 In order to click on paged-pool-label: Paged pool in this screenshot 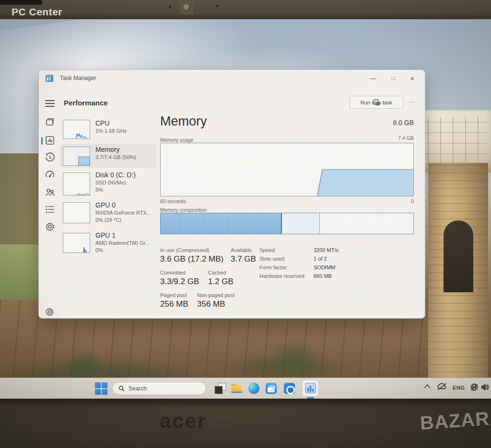, I will do `click(174, 295)`.